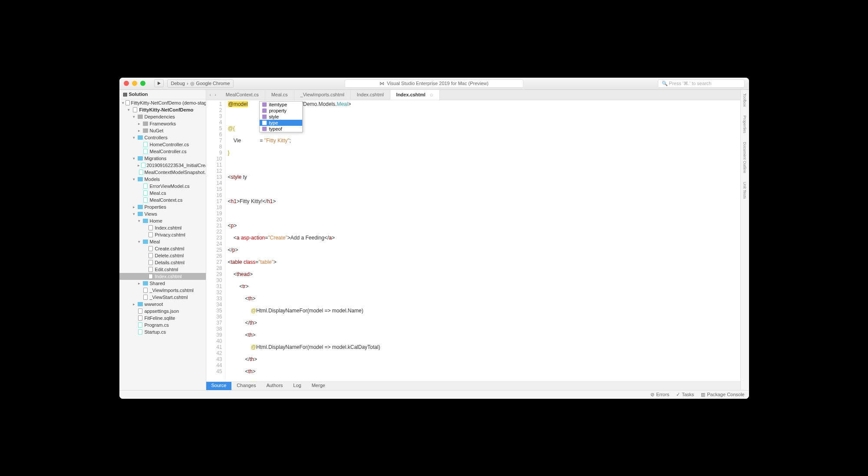 The height and width of the screenshot is (476, 868). Describe the element at coordinates (201, 83) in the screenshot. I see `run-configuration: Debug › ◎ Google Chrome` at that location.